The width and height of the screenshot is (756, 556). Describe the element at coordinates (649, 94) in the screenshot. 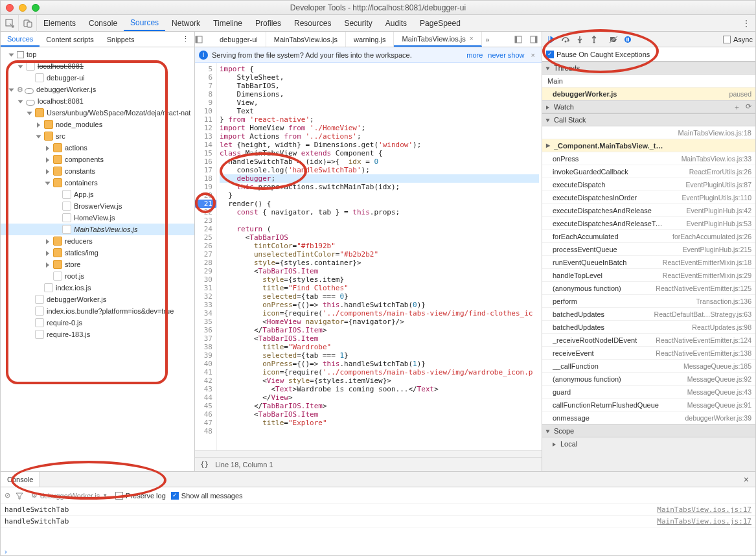

I see `thread-worker: debuggerWorker.js paused` at that location.